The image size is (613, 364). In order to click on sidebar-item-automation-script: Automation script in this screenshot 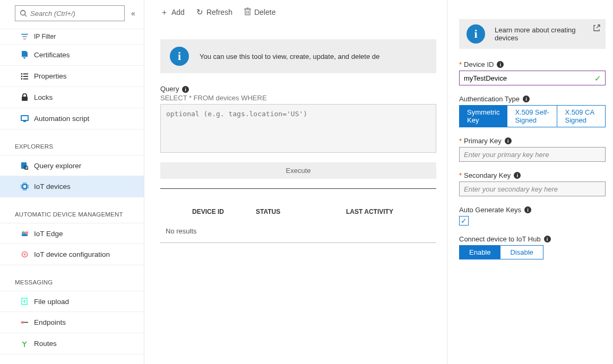, I will do `click(72, 119)`.